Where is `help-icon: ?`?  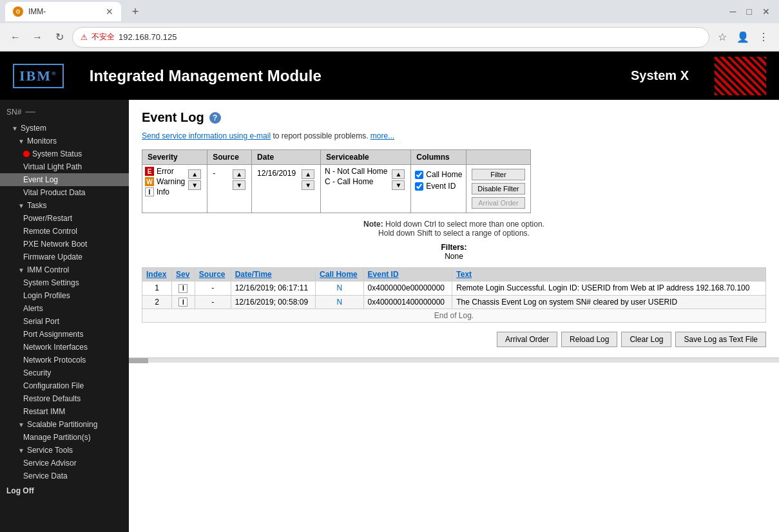 help-icon: ? is located at coordinates (215, 118).